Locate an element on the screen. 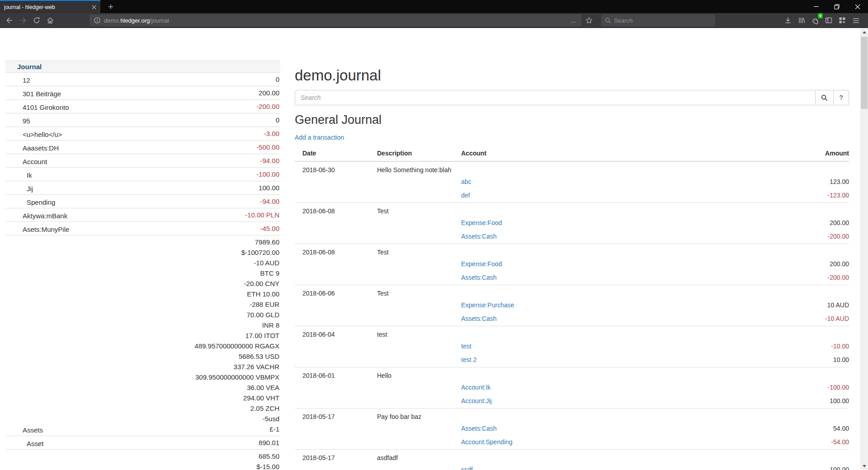  sidebar-account-name: Spending is located at coordinates (64, 202).